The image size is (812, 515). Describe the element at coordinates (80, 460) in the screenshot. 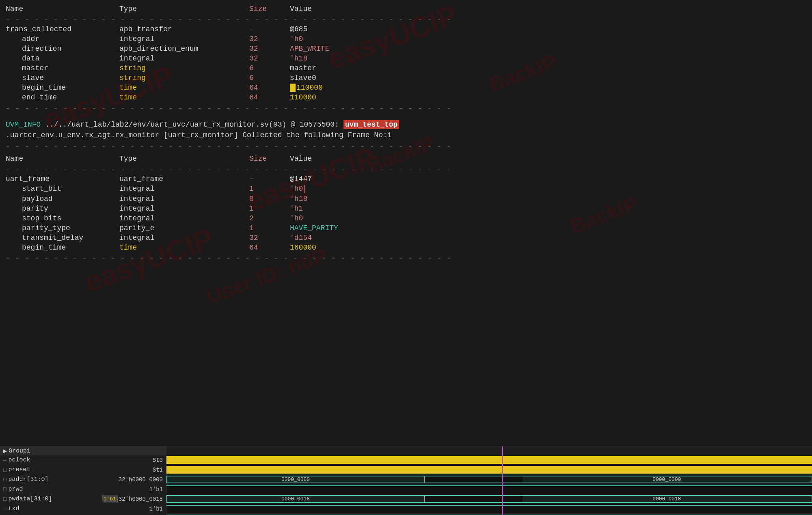

I see `signal-name: pclock` at that location.